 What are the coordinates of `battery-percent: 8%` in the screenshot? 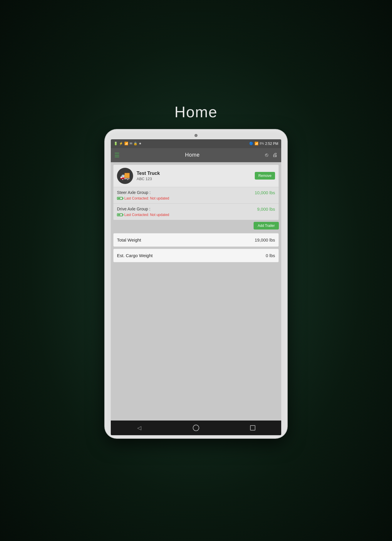 It's located at (262, 143).